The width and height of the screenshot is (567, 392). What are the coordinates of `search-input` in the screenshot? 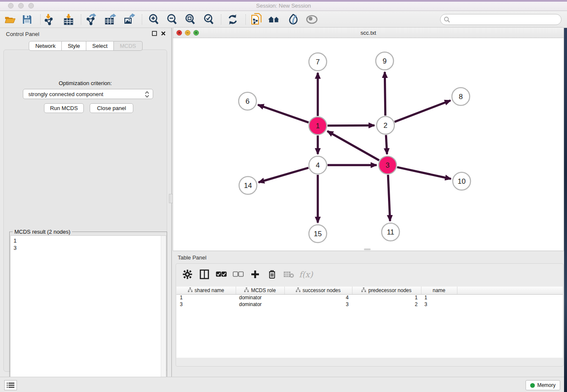 It's located at (501, 19).